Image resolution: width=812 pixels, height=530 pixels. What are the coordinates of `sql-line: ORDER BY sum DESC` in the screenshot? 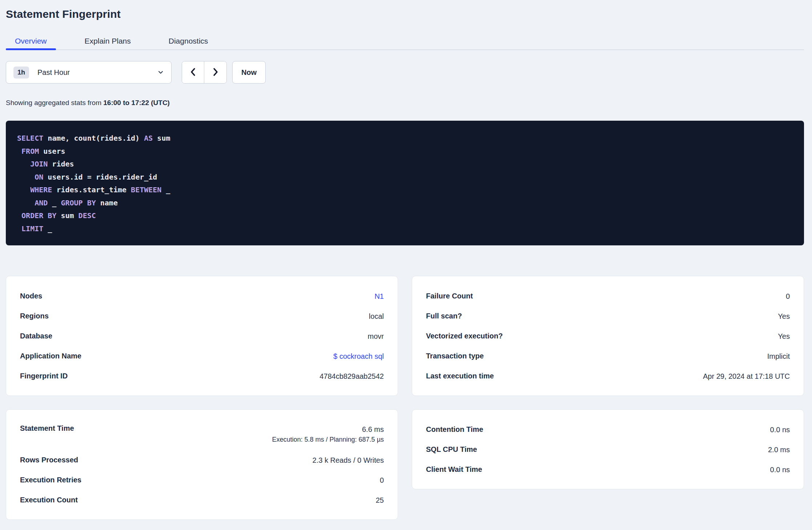 It's located at (405, 216).